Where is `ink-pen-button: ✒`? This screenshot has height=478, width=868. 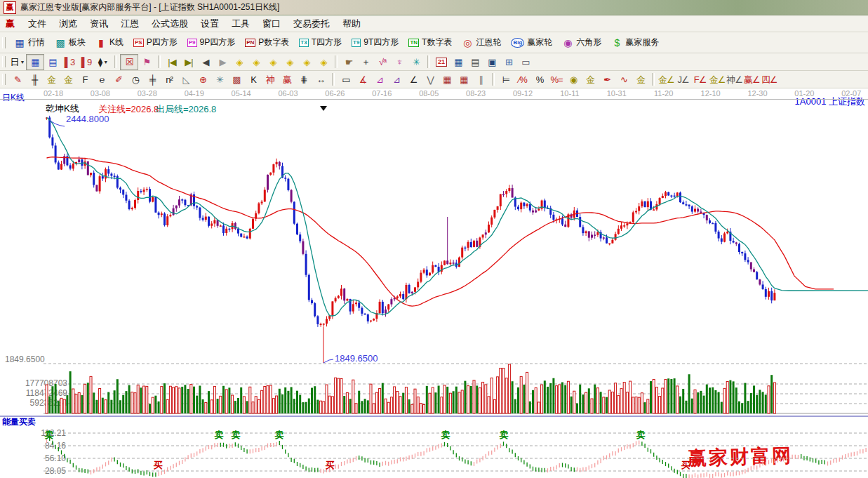 ink-pen-button: ✒ is located at coordinates (607, 80).